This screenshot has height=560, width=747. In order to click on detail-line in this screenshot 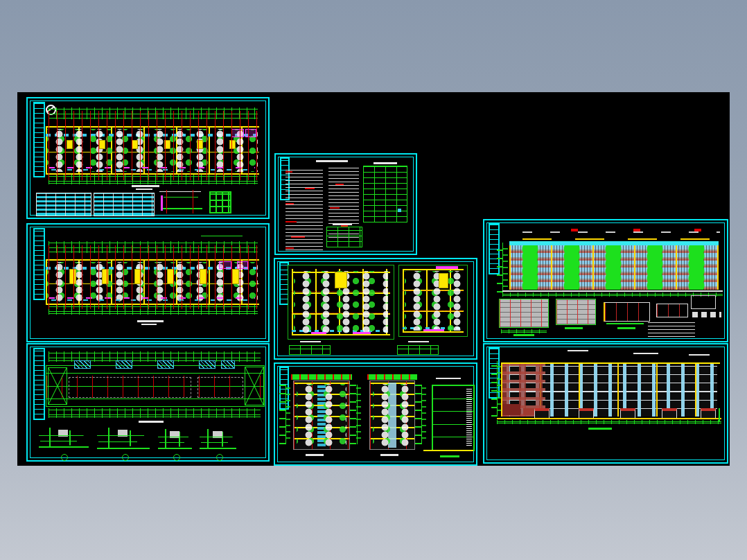, I will do `click(182, 209)`.